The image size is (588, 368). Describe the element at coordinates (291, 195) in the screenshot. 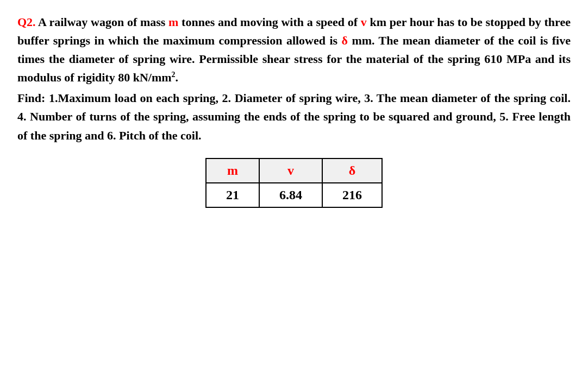

I see `cell-v: 6.84` at that location.